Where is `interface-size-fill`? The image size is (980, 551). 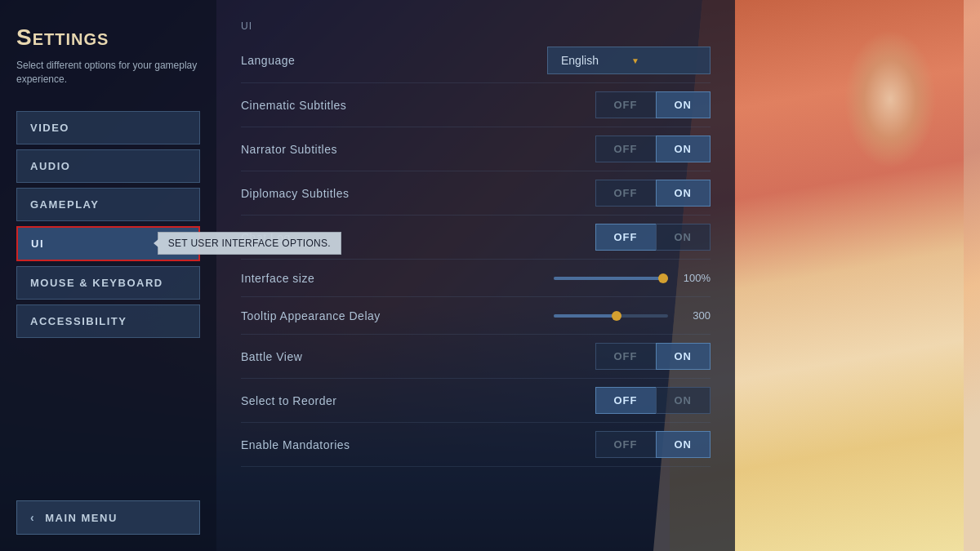 interface-size-fill is located at coordinates (611, 278).